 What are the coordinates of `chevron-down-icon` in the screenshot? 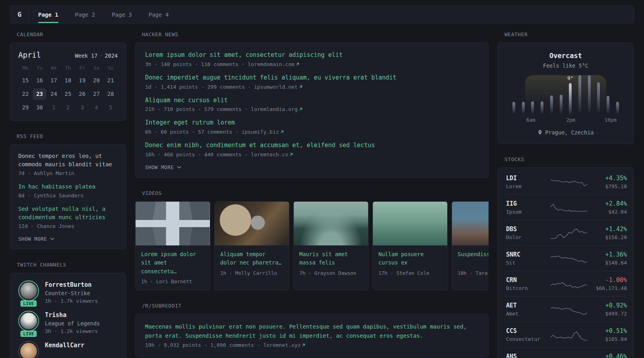 It's located at (179, 167).